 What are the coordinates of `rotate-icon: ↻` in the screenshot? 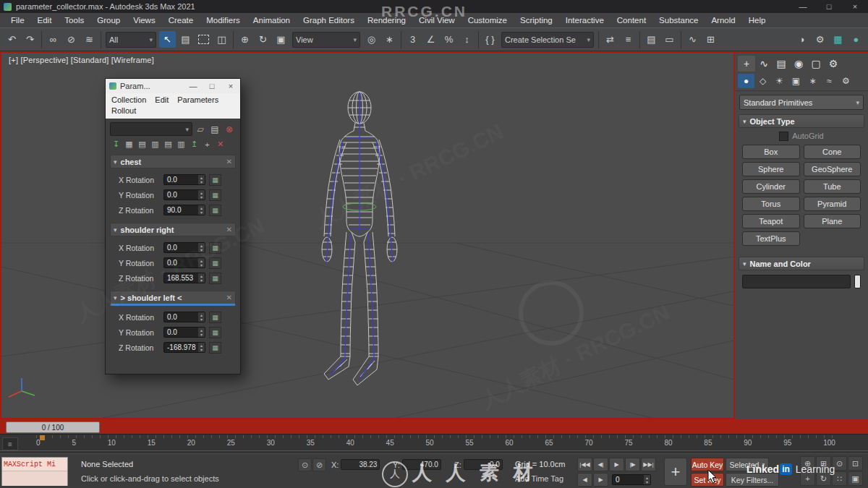 It's located at (263, 39).